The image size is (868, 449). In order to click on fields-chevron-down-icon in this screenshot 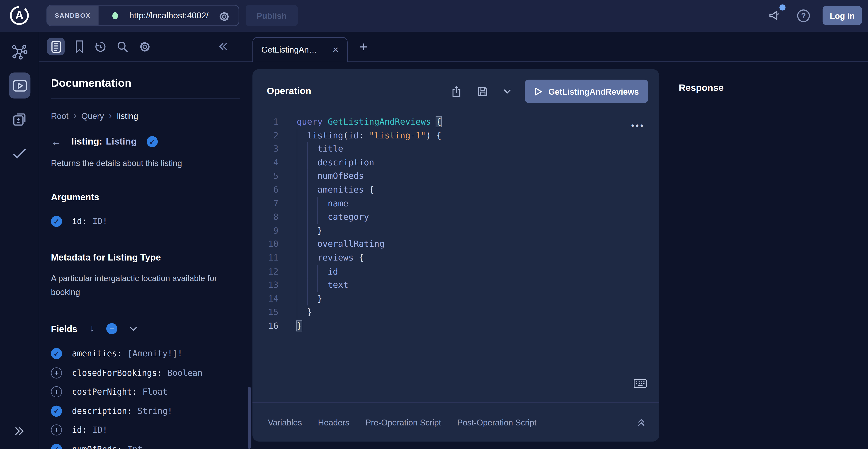, I will do `click(133, 329)`.